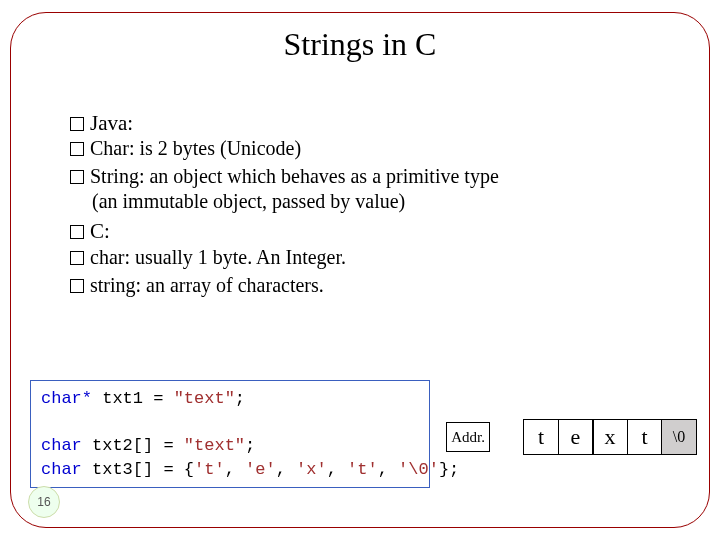 The height and width of the screenshot is (540, 720). What do you see at coordinates (365, 258) in the screenshot?
I see `bullet-c: C: char: usually 1 byte. An Integer. str…` at bounding box center [365, 258].